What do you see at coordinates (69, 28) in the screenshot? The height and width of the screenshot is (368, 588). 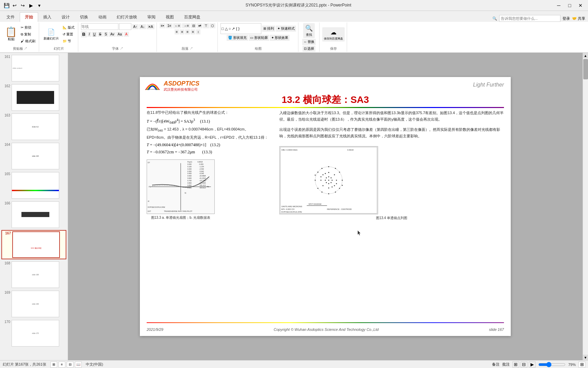 I see `layout-btn: 📐 版式` at bounding box center [69, 28].